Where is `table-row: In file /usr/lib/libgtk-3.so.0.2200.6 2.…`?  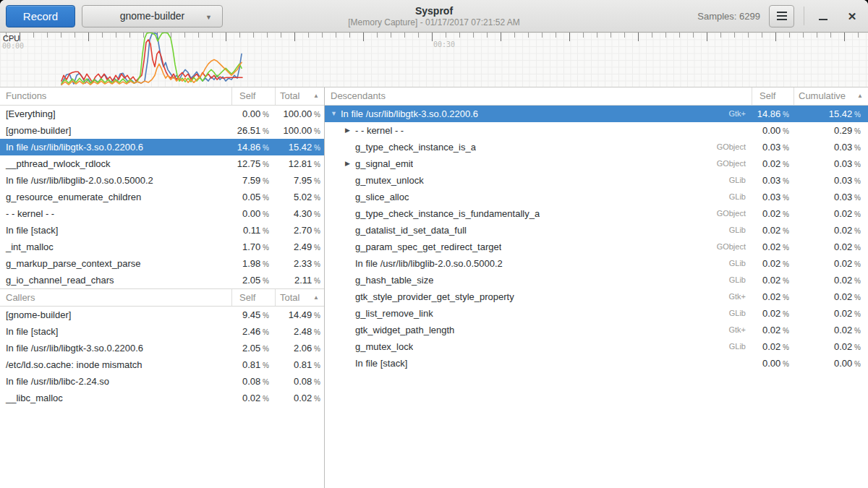 table-row: In file /usr/lib/libgtk-3.so.0.2200.6 2.… is located at coordinates (162, 348).